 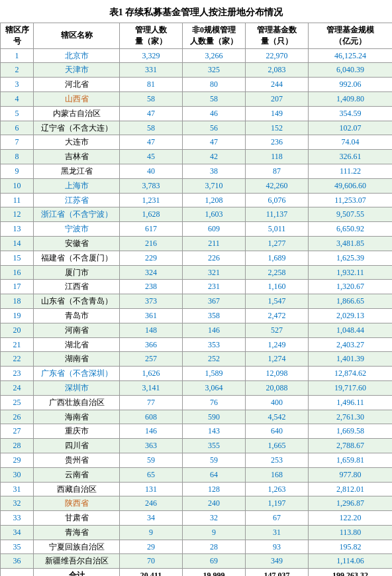 I want to click on cell-scale: 6,040.39, so click(x=351, y=70).